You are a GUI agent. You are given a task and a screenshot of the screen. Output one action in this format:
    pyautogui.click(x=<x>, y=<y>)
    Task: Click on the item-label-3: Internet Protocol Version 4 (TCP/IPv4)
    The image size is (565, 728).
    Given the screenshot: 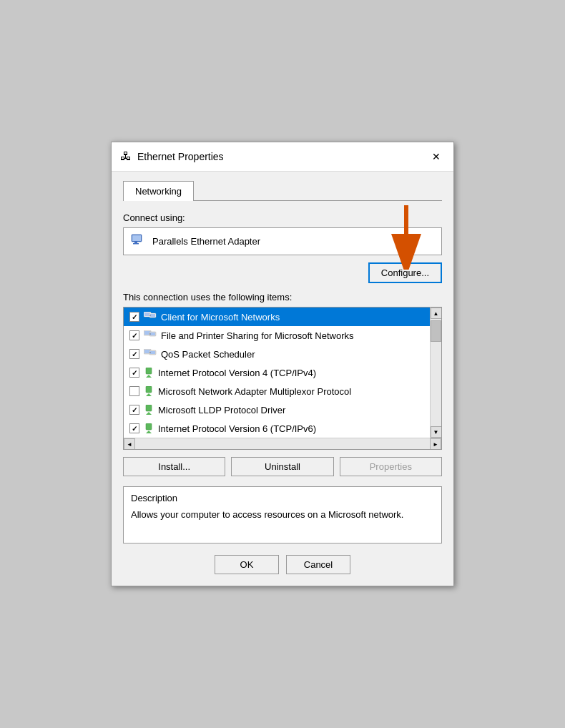 What is the action you would take?
    pyautogui.click(x=237, y=373)
    